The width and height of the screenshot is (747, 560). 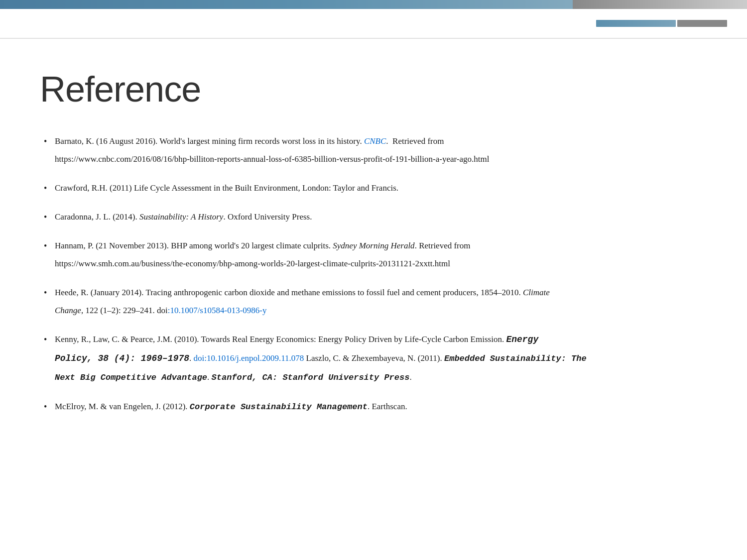 What do you see at coordinates (374, 188) in the screenshot?
I see `list-item: Crawford, R.H. (2011) Life Cycle Assessm…` at bounding box center [374, 188].